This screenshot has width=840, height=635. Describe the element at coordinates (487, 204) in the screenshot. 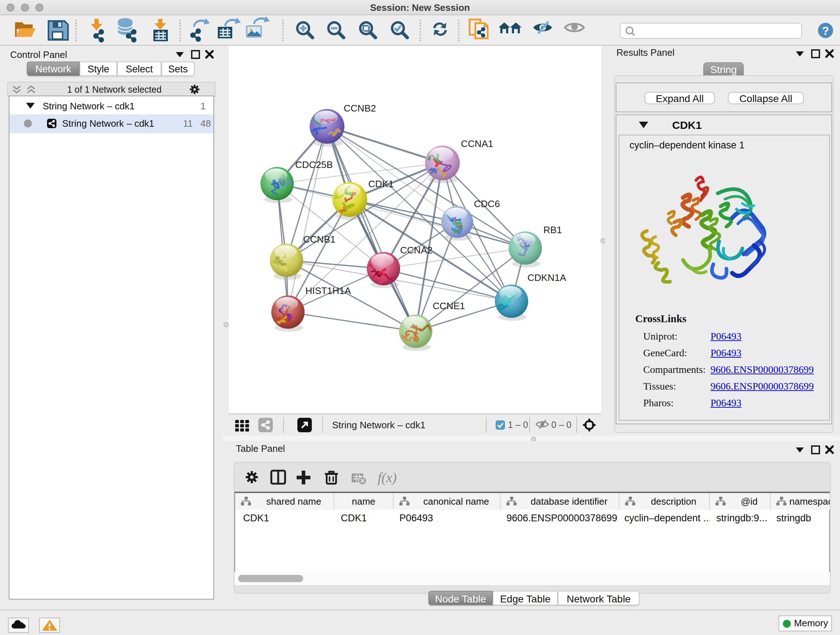

I see `svg-text: CDC6` at that location.